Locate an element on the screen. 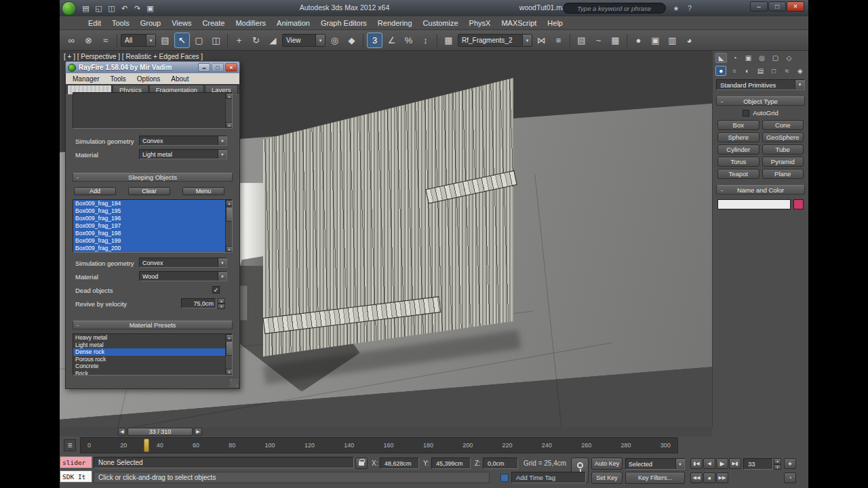 The image size is (868, 488). go-to-end-icon: ▶▮ is located at coordinates (735, 464).